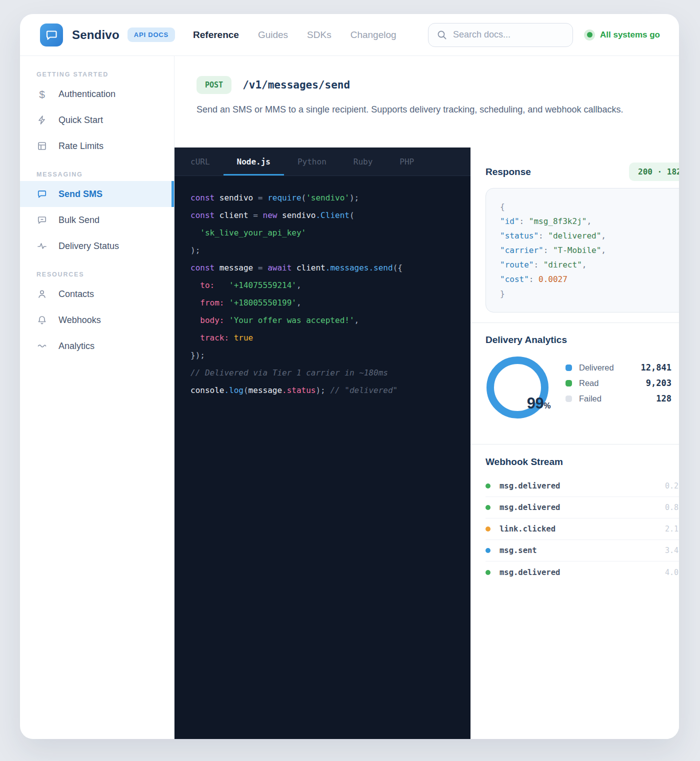 This screenshot has height=761, width=700. What do you see at coordinates (97, 220) in the screenshot?
I see `sidebar-item-bulk-send: Bulk Send` at bounding box center [97, 220].